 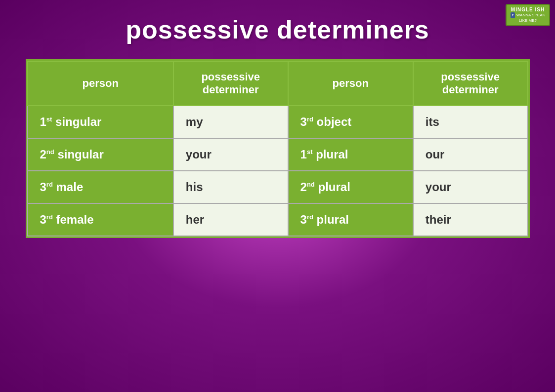 What do you see at coordinates (101, 122) in the screenshot?
I see `person1-cell: 1st singular` at bounding box center [101, 122].